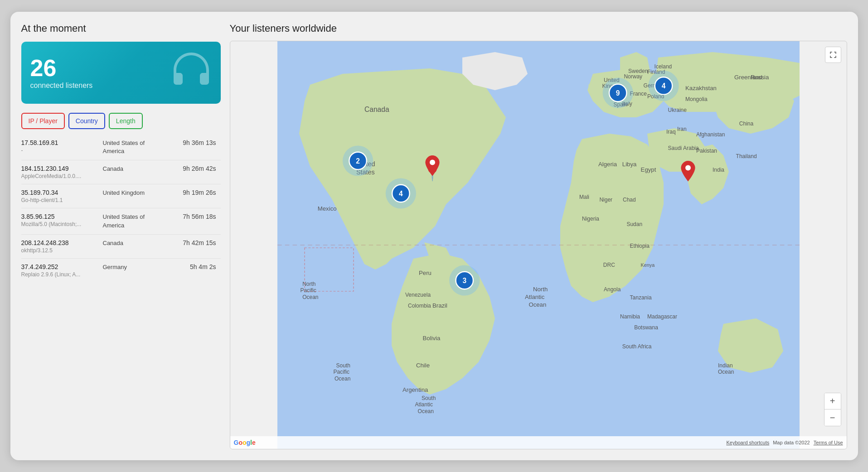 This screenshot has height=472, width=868. Describe the element at coordinates (121, 121) in the screenshot. I see `column-headers: IP / Player Country Length` at that location.